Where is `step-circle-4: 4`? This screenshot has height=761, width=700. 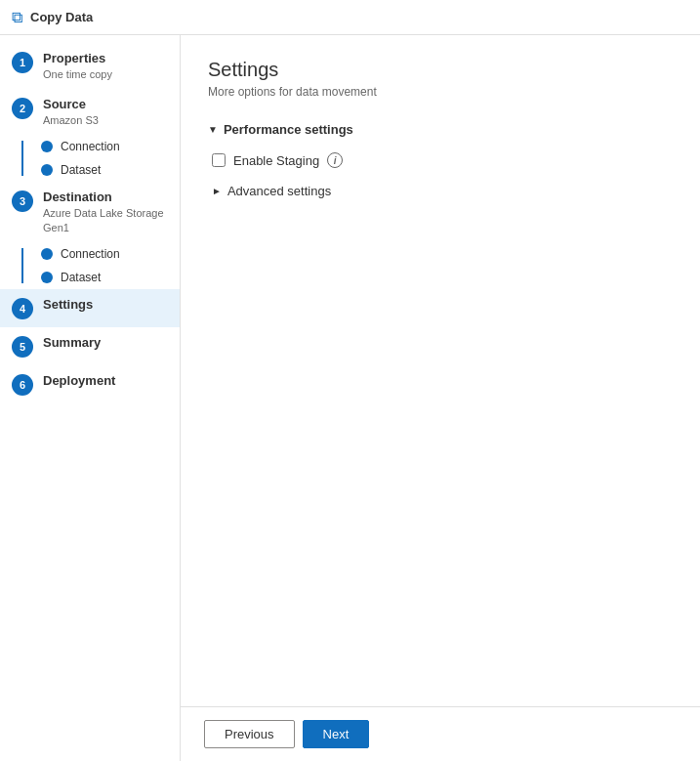 step-circle-4: 4 is located at coordinates (22, 309).